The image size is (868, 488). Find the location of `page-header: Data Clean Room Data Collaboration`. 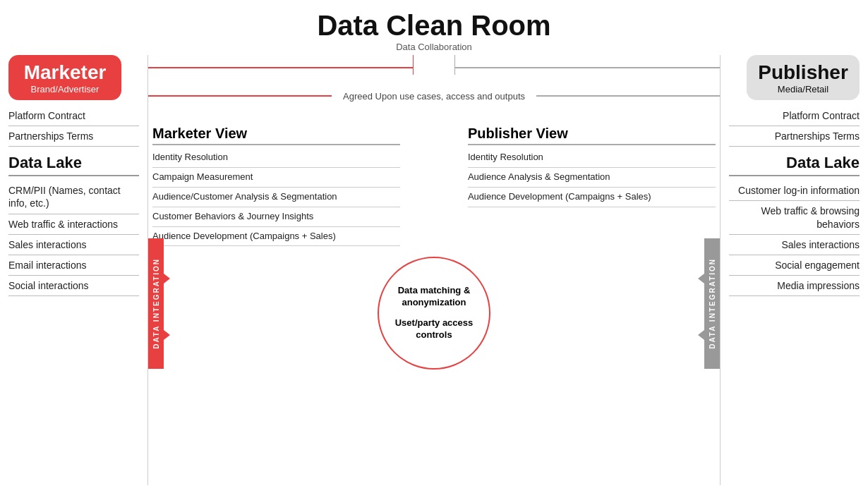

page-header: Data Clean Room Data Collaboration is located at coordinates (434, 26).